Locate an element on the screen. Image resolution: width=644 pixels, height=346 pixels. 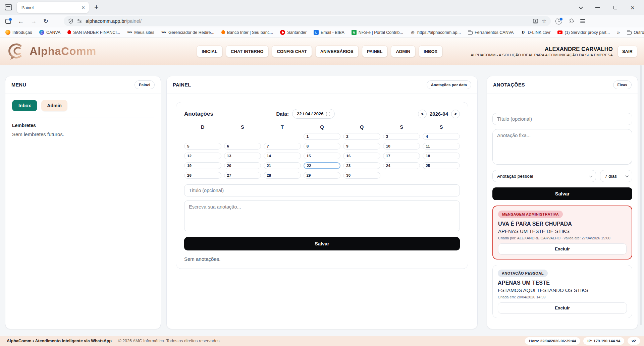
bookmark-item: NFS-e | Portal Contrib... is located at coordinates (377, 32).